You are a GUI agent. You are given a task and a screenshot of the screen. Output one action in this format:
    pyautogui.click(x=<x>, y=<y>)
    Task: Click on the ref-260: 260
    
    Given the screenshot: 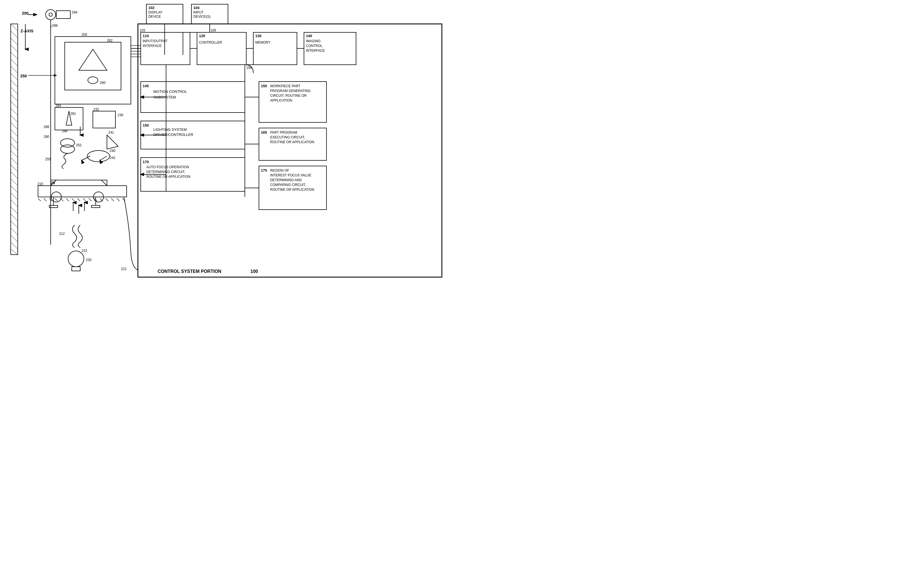 What is the action you would take?
    pyautogui.click(x=103, y=83)
    